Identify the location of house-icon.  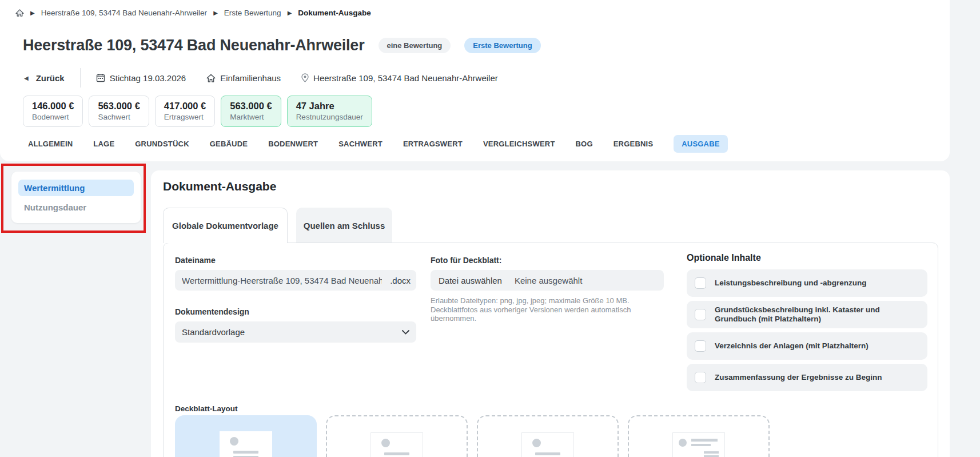
(211, 78).